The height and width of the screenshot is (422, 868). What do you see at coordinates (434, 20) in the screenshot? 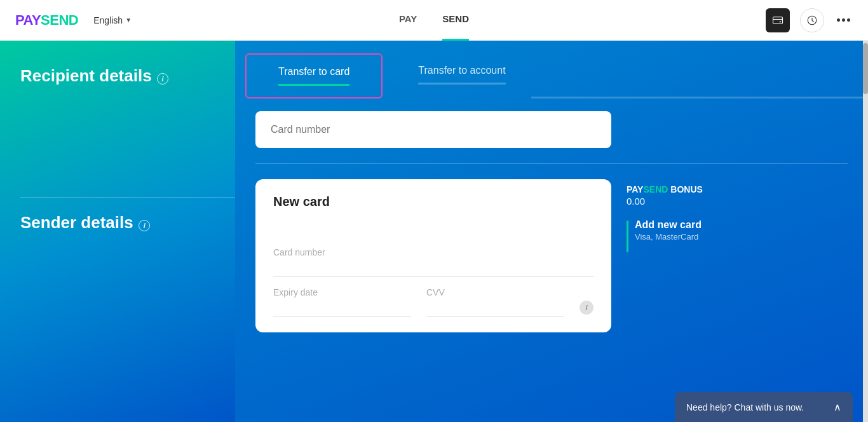
I see `header: PAYSEND English ▼ PAY SEND` at bounding box center [434, 20].